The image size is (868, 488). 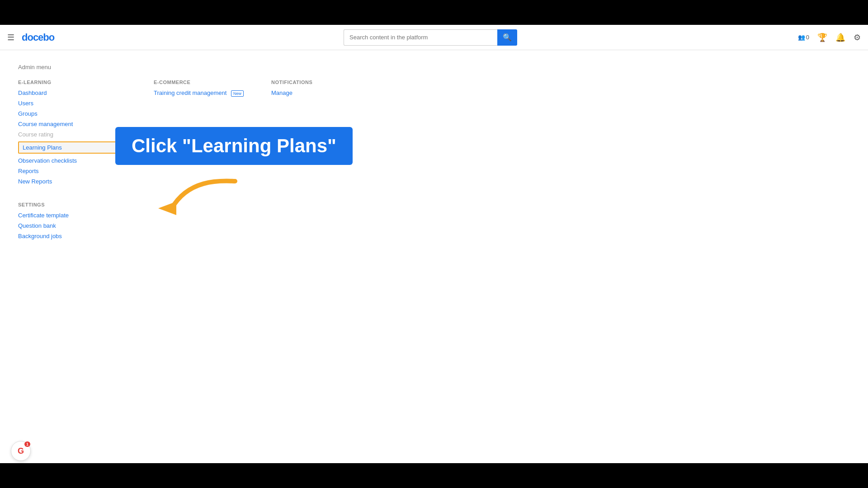 I want to click on user-count-icon: 👥 0, so click(x=804, y=37).